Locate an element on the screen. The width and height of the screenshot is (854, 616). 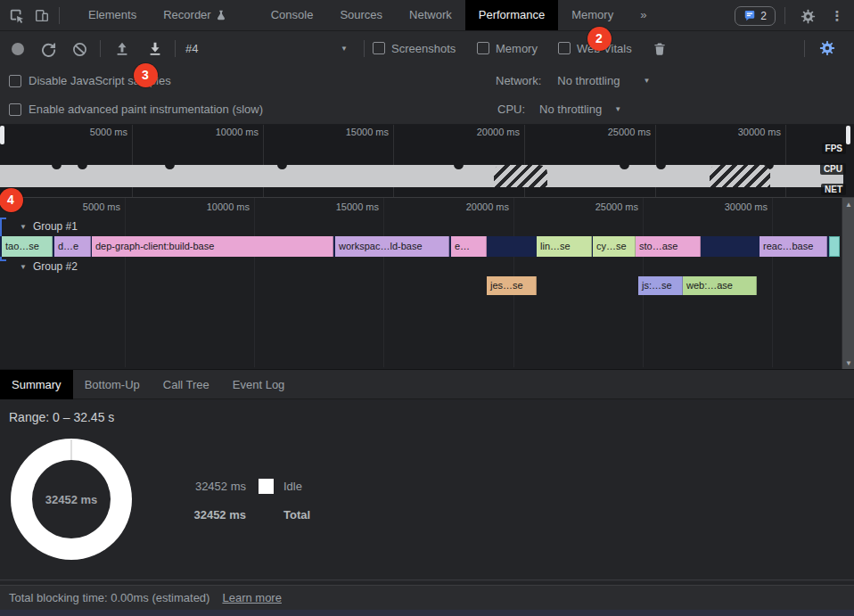
tab-performance: Performance is located at coordinates (512, 15).